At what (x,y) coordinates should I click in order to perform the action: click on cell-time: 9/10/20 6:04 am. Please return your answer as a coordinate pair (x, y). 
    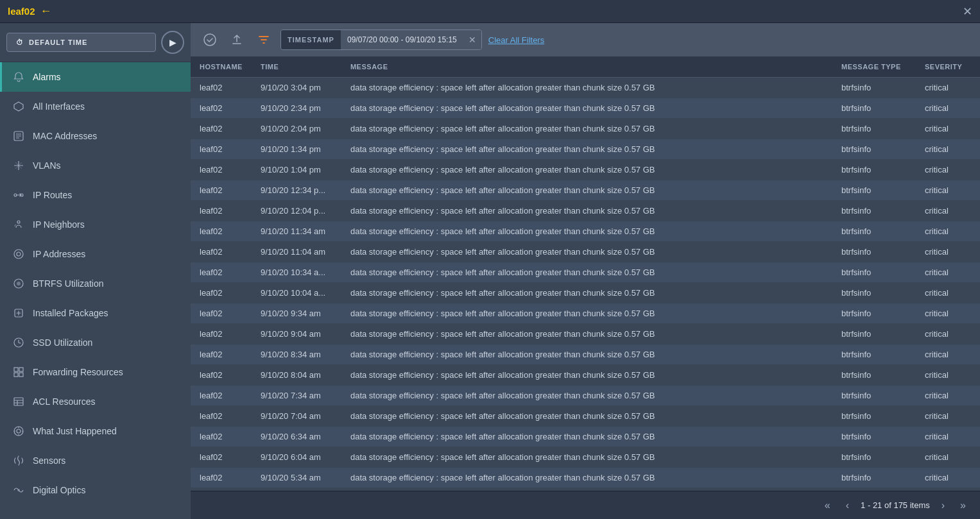
    Looking at the image, I should click on (297, 457).